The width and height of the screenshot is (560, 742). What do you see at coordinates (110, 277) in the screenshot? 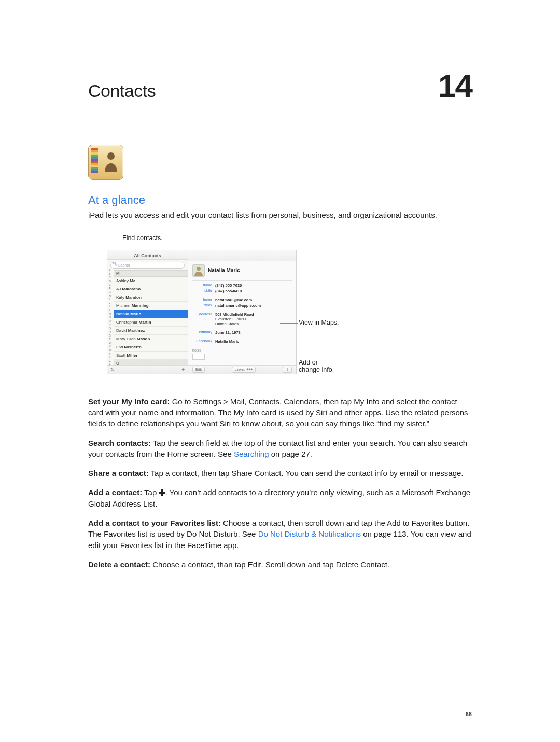
I see `index-letter: C` at bounding box center [110, 277].